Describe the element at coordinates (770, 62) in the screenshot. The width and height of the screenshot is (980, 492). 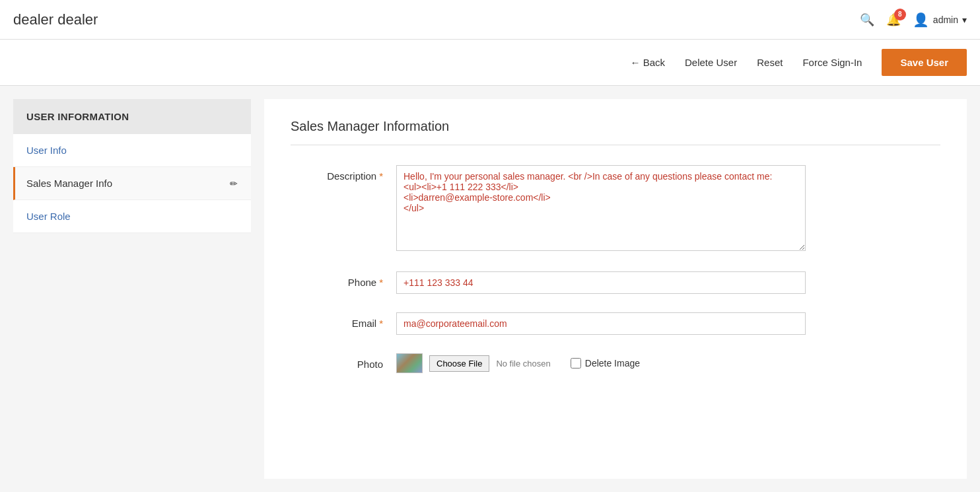
I see `reset-button: Reset` at that location.